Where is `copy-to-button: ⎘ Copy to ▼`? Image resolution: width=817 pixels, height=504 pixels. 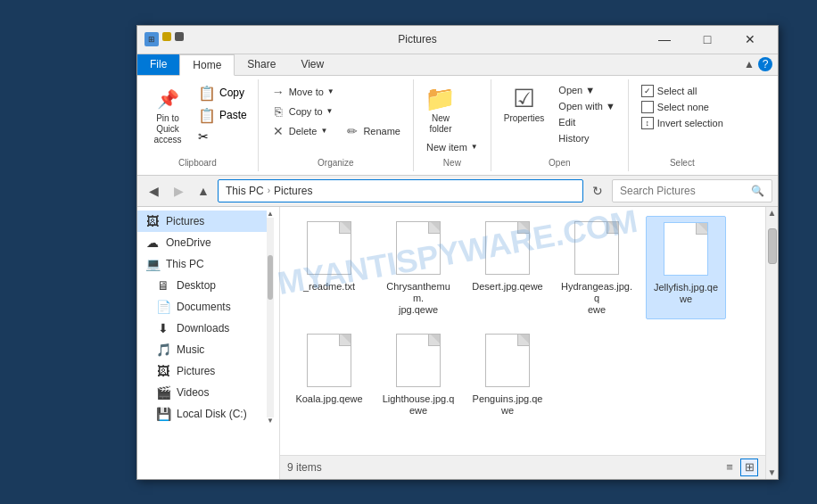
copy-to-button: ⎘ Copy to ▼ is located at coordinates (302, 112).